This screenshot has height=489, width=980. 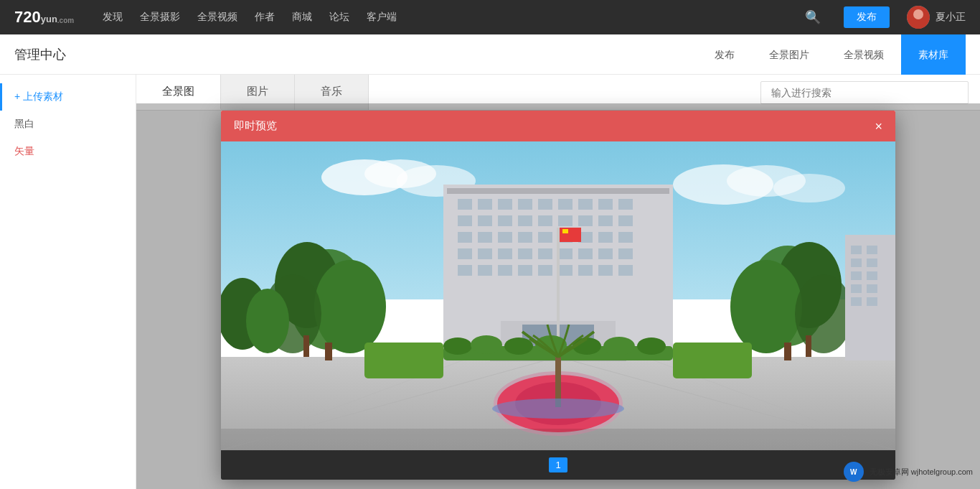 I want to click on nav-author: 作者, so click(x=265, y=17).